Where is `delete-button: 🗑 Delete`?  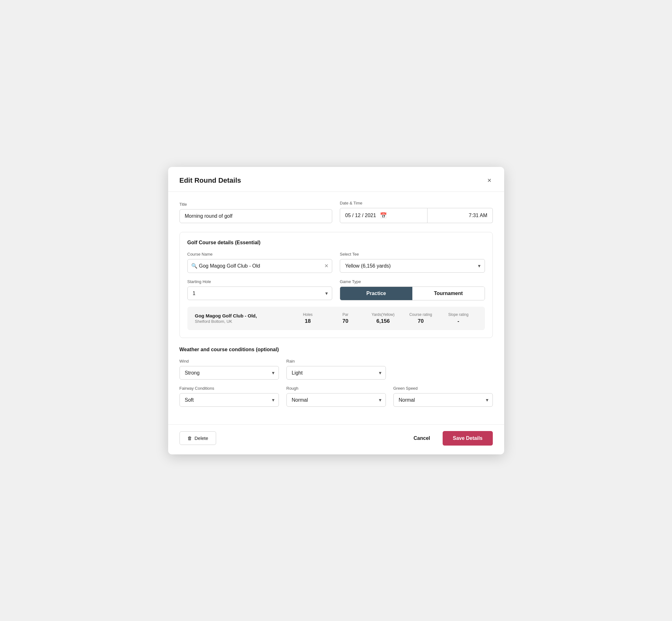 delete-button: 🗑 Delete is located at coordinates (198, 438).